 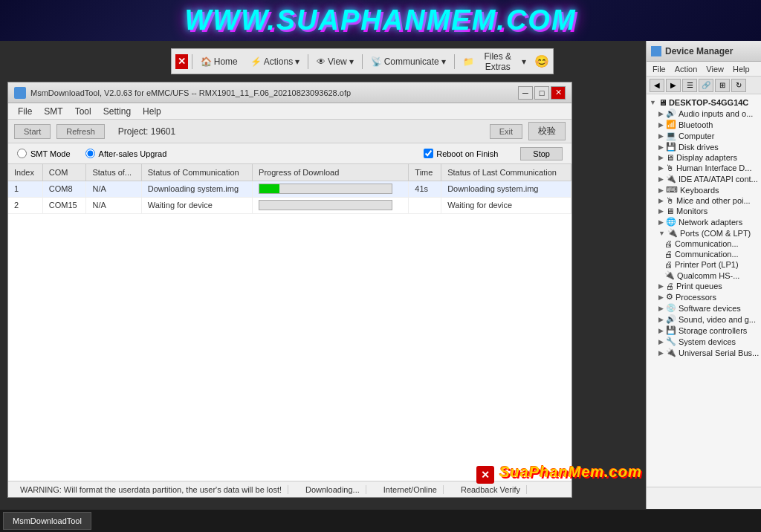 What do you see at coordinates (661, 158) in the screenshot?
I see `dm-disp-chevron: ▶` at bounding box center [661, 158].